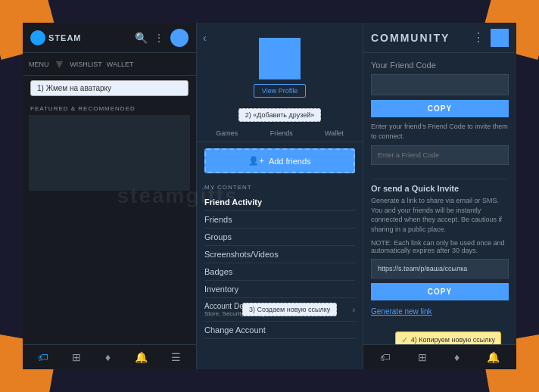 This screenshot has height=392, width=539. Describe the element at coordinates (280, 272) in the screenshot. I see `menu-item-badges: Badges` at that location.